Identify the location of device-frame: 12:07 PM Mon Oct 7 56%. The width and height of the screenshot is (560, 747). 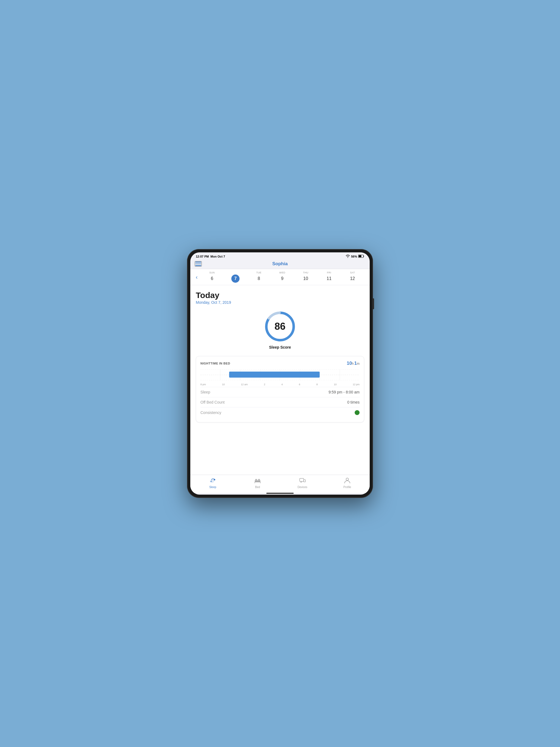
(280, 374).